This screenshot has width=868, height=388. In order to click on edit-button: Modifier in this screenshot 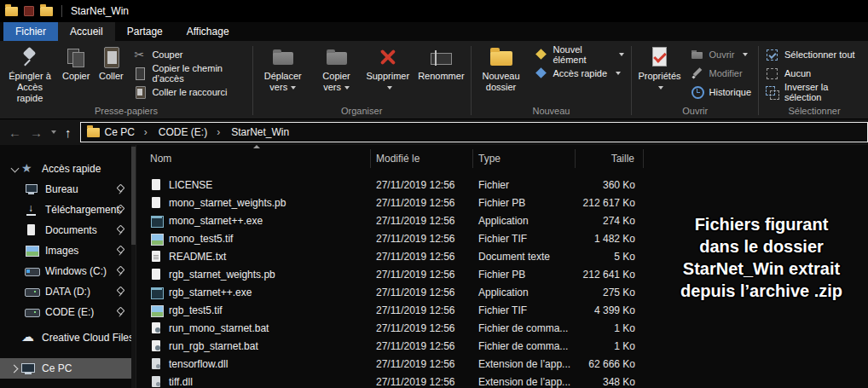, I will do `click(721, 73)`.